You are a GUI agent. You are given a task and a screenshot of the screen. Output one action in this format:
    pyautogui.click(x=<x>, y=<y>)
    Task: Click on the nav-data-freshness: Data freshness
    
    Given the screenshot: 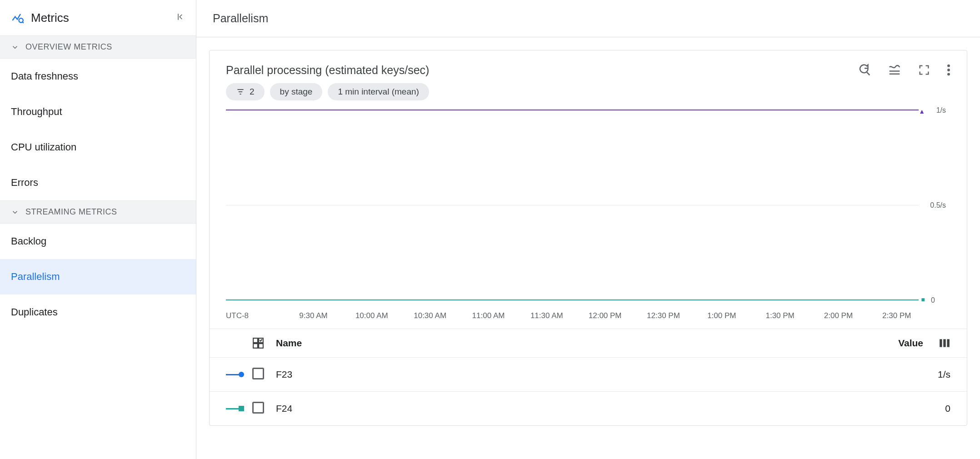 What is the action you would take?
    pyautogui.click(x=98, y=76)
    